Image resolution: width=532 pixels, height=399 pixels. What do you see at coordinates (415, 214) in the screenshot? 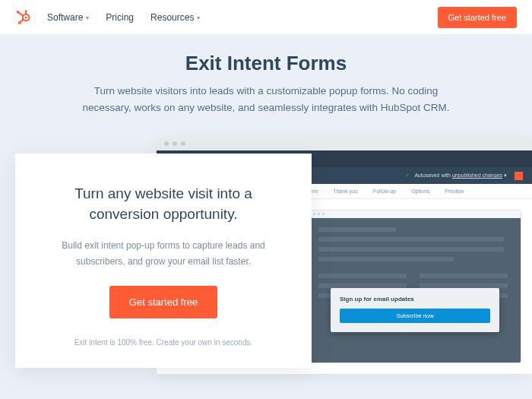
I see `preview-chrome` at bounding box center [415, 214].